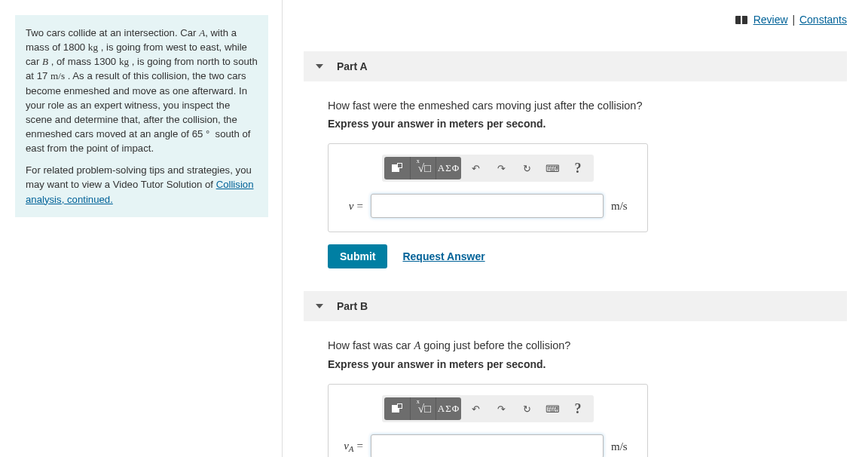  I want to click on part-a-submit-button: Submit, so click(357, 256).